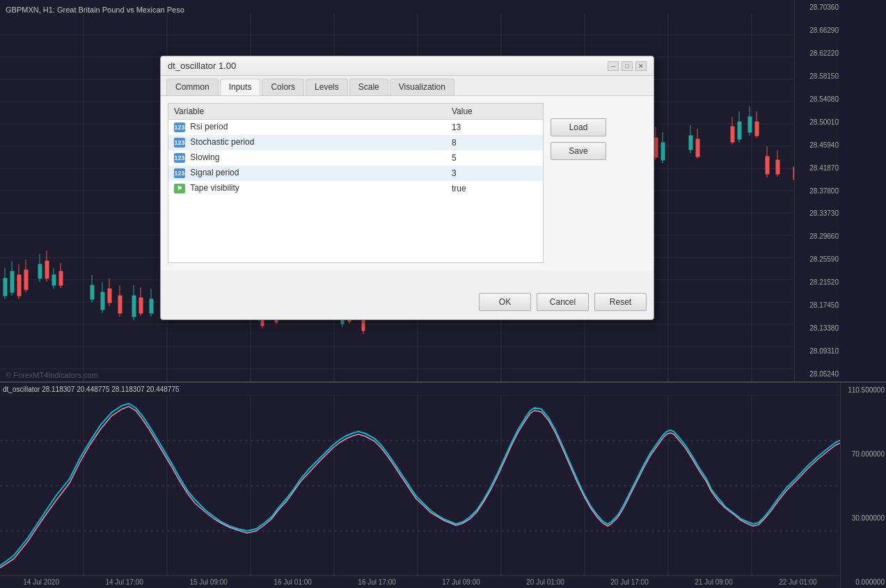  Describe the element at coordinates (422, 87) in the screenshot. I see `tab-visualization: Visualization` at that location.